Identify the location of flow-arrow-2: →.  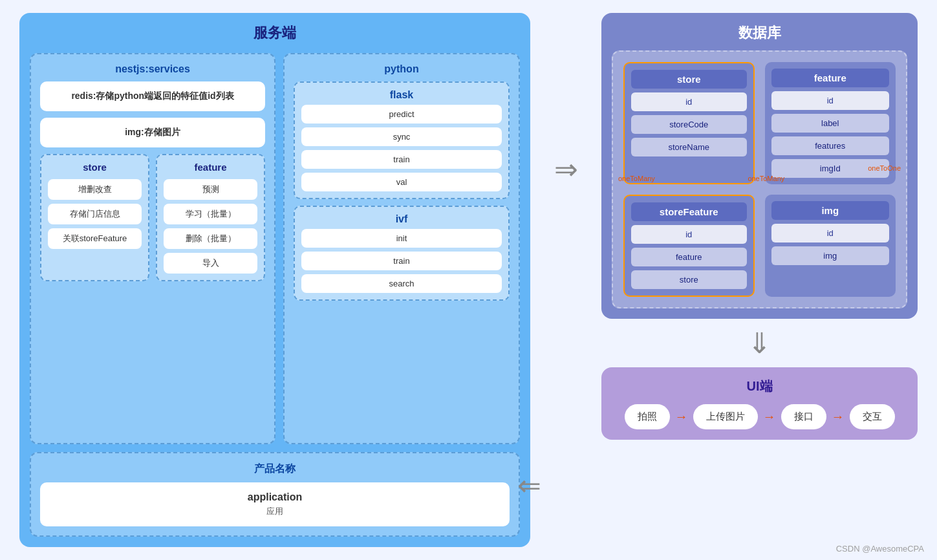
(838, 416).